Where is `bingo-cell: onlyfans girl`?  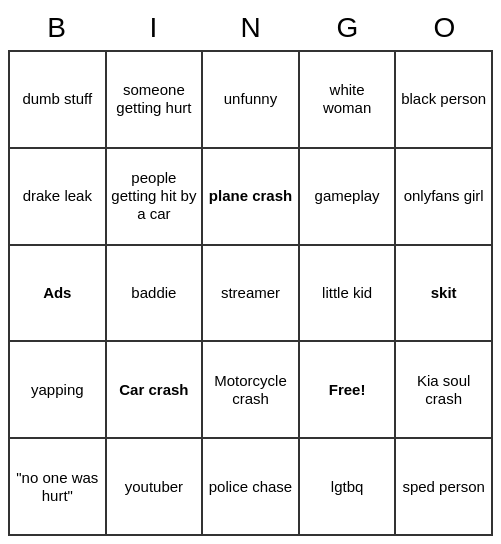
bingo-cell: onlyfans girl is located at coordinates (444, 196).